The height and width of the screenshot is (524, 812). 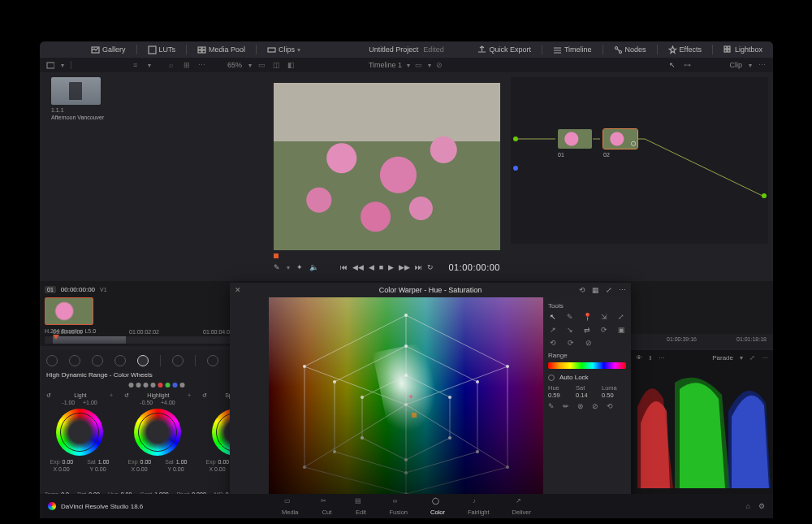 What do you see at coordinates (640, 161) in the screenshot?
I see `node-graph: 01 02 ⬡` at bounding box center [640, 161].